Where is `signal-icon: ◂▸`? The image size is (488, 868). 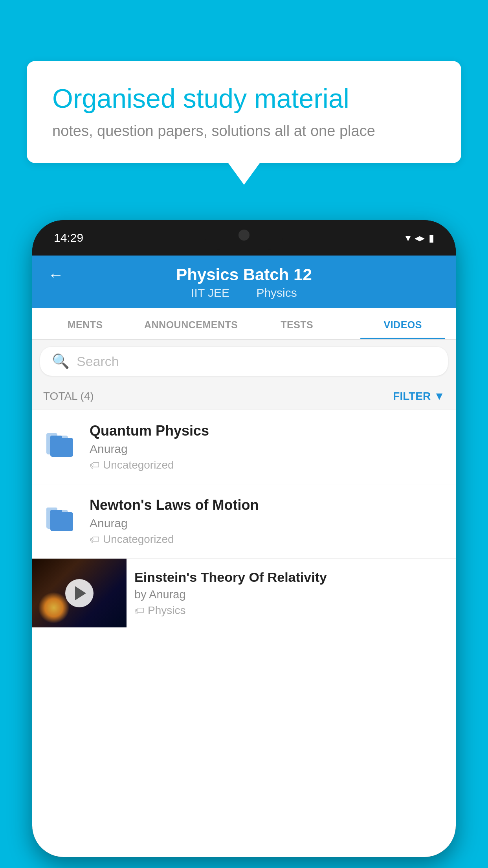 signal-icon: ◂▸ is located at coordinates (420, 238).